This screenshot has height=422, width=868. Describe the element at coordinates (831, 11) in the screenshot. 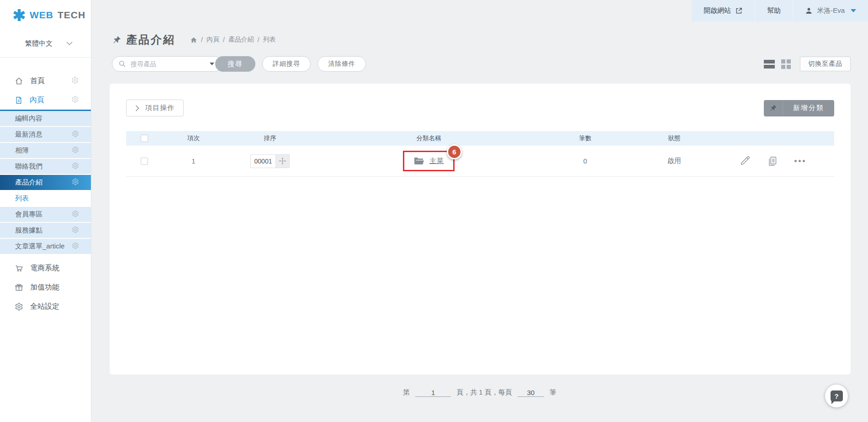

I see `user-name: 米洛-Eva` at that location.